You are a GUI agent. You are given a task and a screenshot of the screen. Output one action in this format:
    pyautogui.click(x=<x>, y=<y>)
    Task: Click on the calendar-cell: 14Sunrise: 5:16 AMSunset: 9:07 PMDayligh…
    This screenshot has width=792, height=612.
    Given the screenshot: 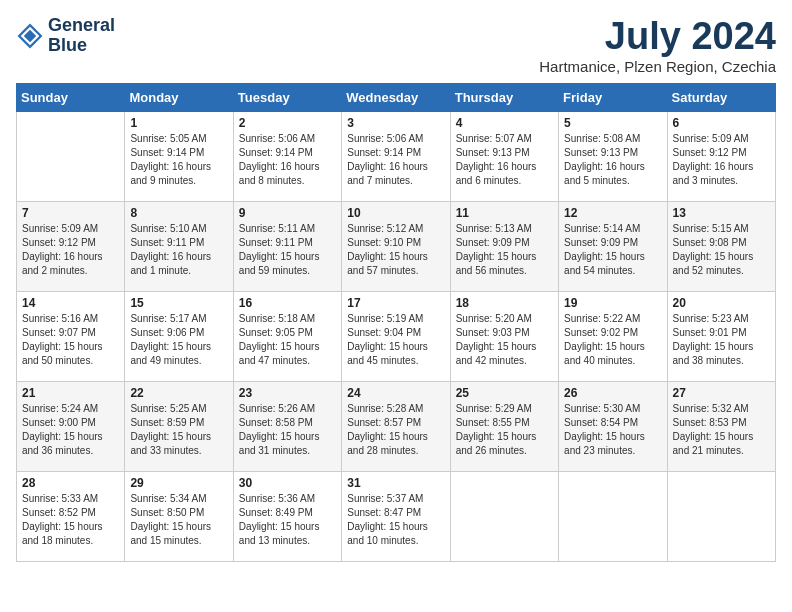 What is the action you would take?
    pyautogui.click(x=71, y=336)
    